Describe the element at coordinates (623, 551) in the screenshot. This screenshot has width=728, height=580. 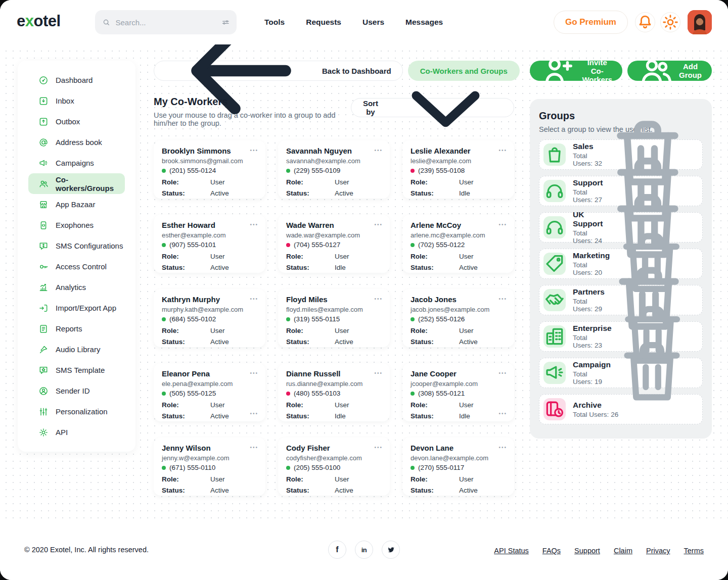
I see `footer-link: Claim` at that location.